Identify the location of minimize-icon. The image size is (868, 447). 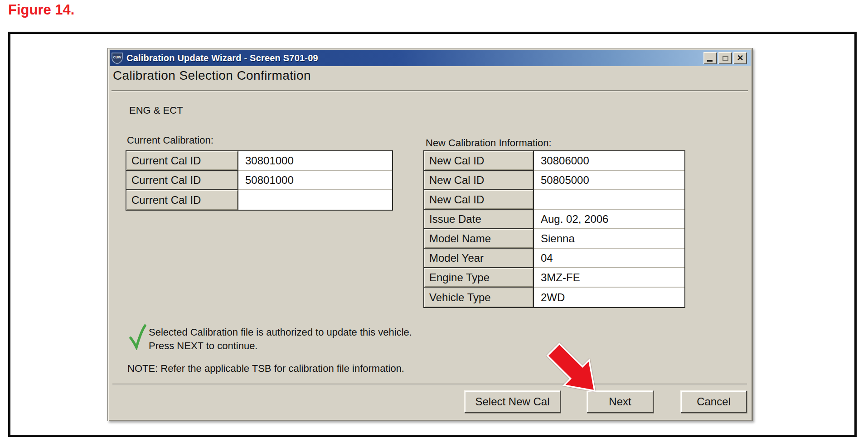
(710, 61).